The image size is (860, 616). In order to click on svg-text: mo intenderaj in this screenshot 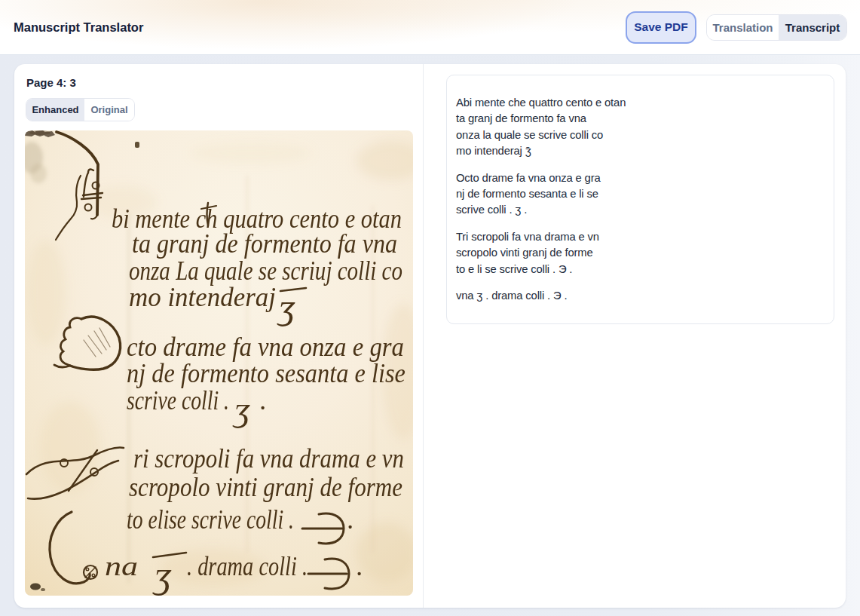, I will do `click(202, 297)`.